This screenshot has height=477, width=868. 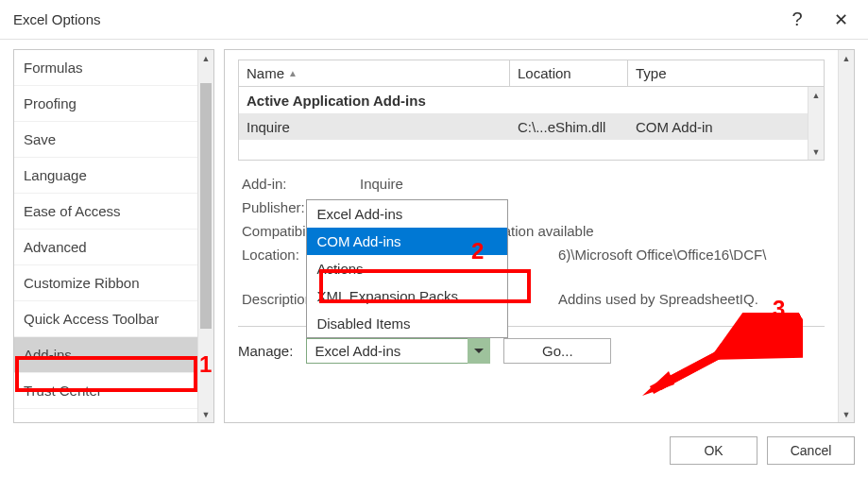 I want to click on sidebar-item-formulas: Formulas, so click(x=113, y=68).